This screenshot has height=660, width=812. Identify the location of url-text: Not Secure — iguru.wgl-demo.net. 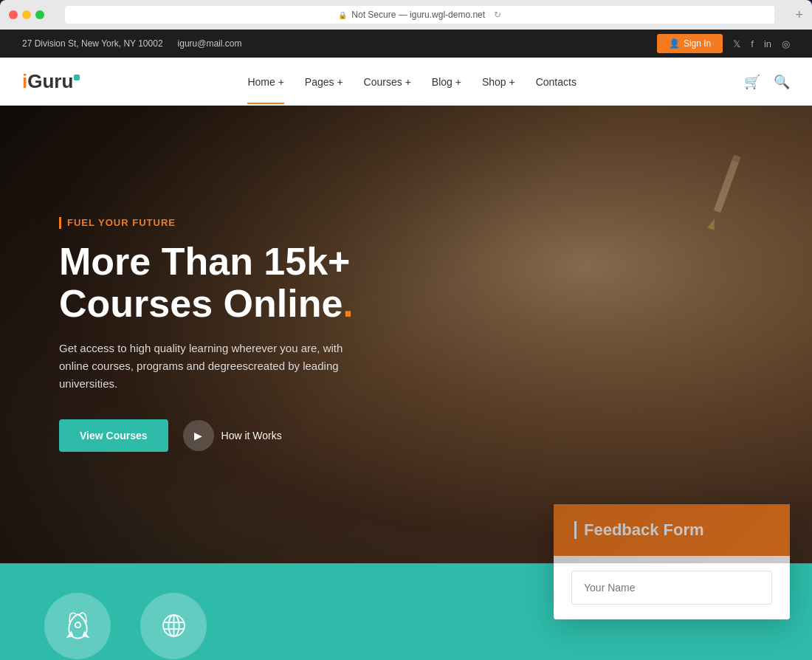
(418, 15).